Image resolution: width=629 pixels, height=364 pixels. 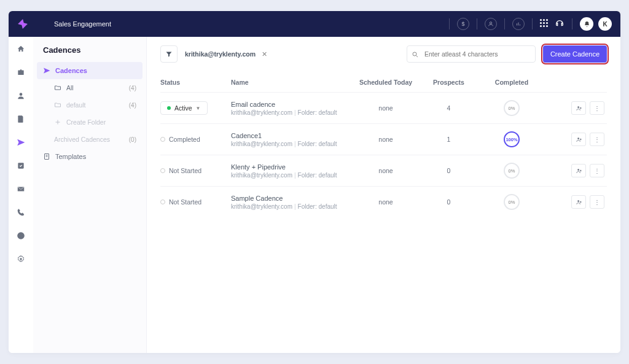 What do you see at coordinates (21, 212) in the screenshot?
I see `phone-icon` at bounding box center [21, 212].